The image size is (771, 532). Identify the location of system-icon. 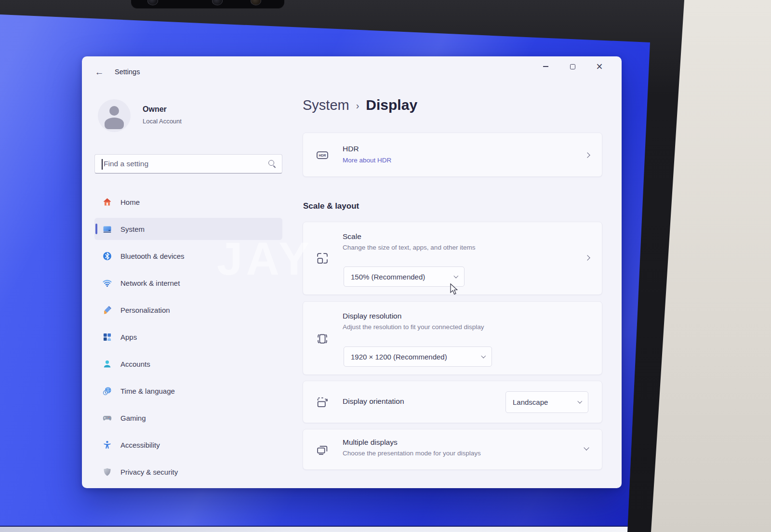
(107, 229).